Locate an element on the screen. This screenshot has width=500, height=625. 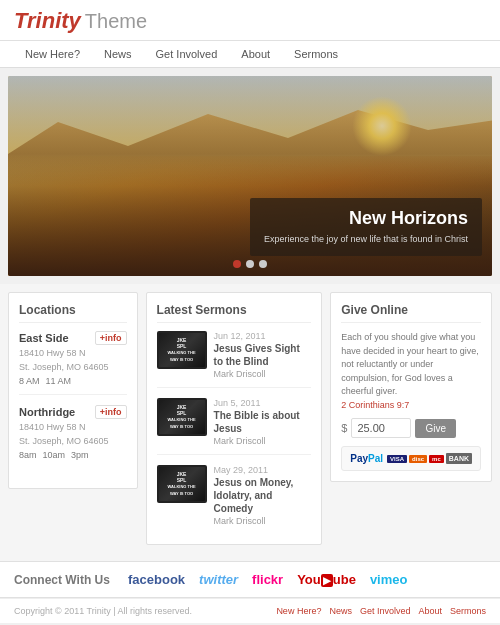
sermon-thumb-inner-2: JKESPLWALKING THEWAY IS TOO is located at coordinates (182, 417).